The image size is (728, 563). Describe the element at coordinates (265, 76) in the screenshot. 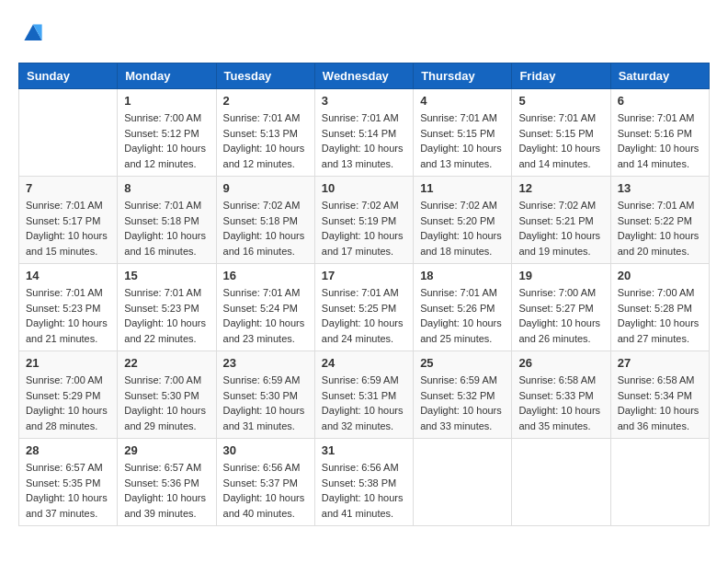

I see `header-tuesday: Tuesday` at that location.